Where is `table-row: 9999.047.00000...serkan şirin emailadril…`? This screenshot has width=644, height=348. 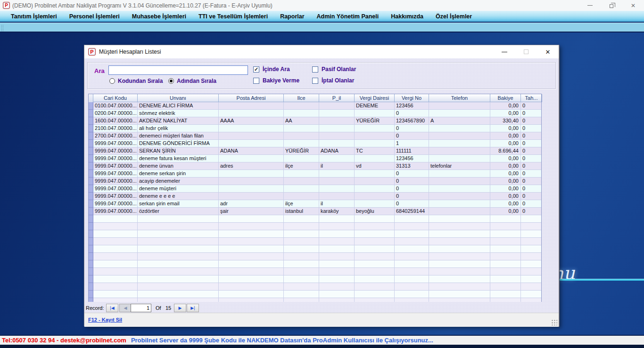
table-row: 9999.047.00000...serkan şirin emailadril… is located at coordinates (315, 204).